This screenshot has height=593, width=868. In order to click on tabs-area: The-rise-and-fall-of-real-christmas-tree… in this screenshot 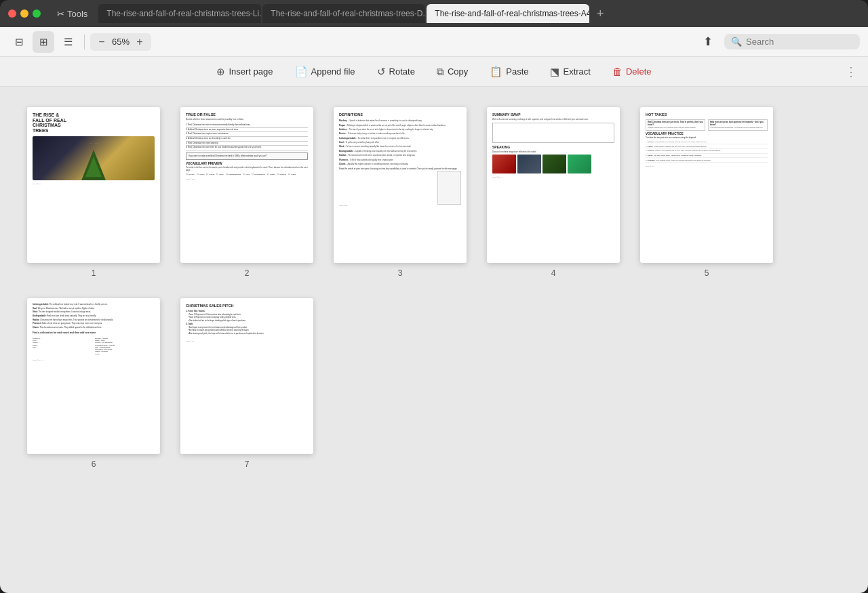, I will do `click(479, 14)`.